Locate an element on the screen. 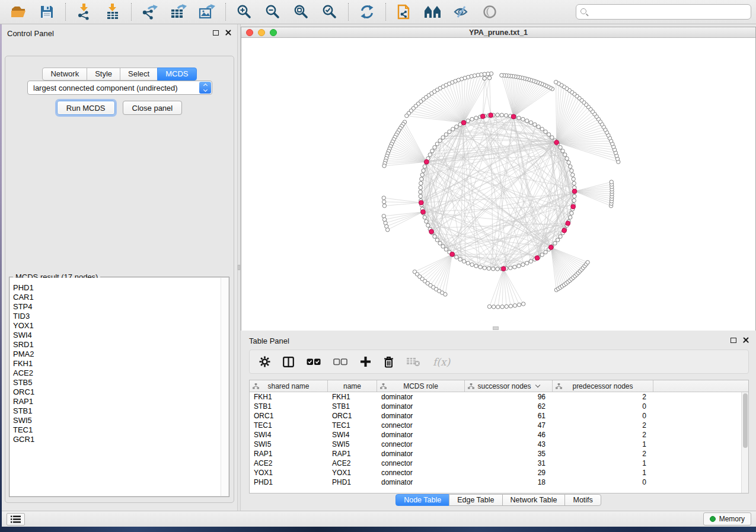 The height and width of the screenshot is (532, 756). column-header-shared-name: shared name is located at coordinates (289, 386).